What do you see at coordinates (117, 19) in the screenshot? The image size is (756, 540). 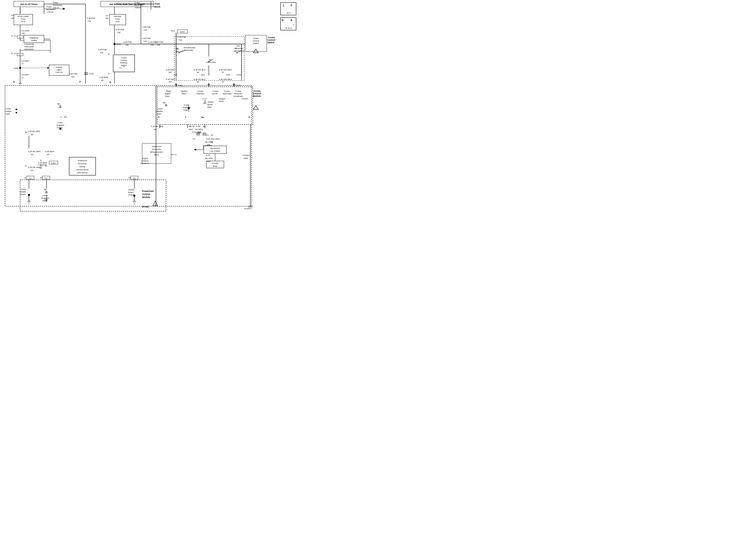 I see `svg-text: Fuse` at bounding box center [117, 19].